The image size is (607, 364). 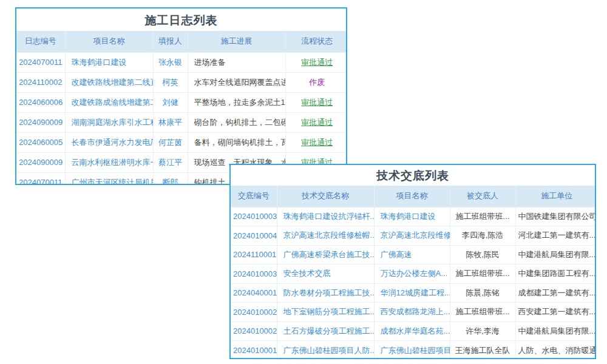 I want to click on recipients-text: 陈晨,陈铭, so click(x=483, y=293).